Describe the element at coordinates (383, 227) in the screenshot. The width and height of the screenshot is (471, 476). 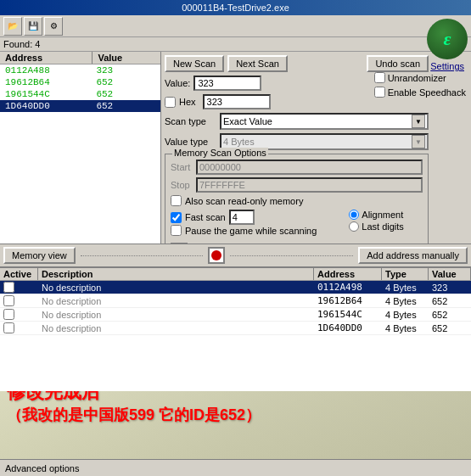
I see `last-digits-label: Last digits` at that location.